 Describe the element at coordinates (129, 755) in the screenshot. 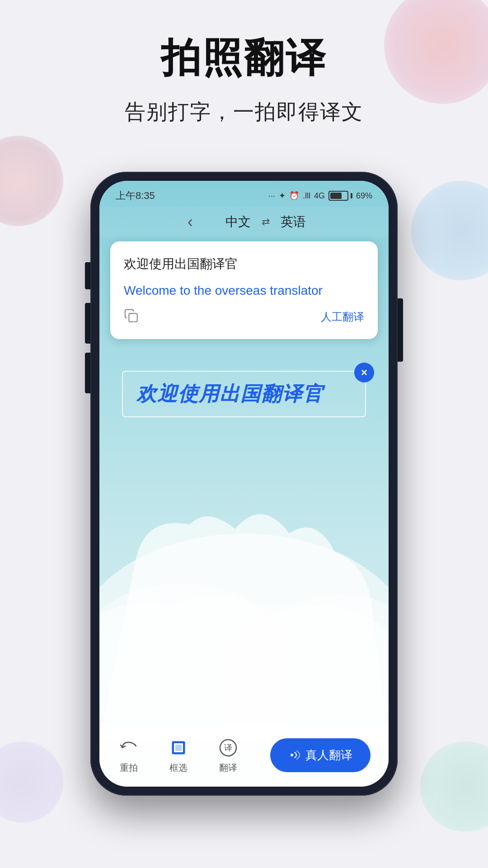

I see `retake-button: 重拍` at that location.